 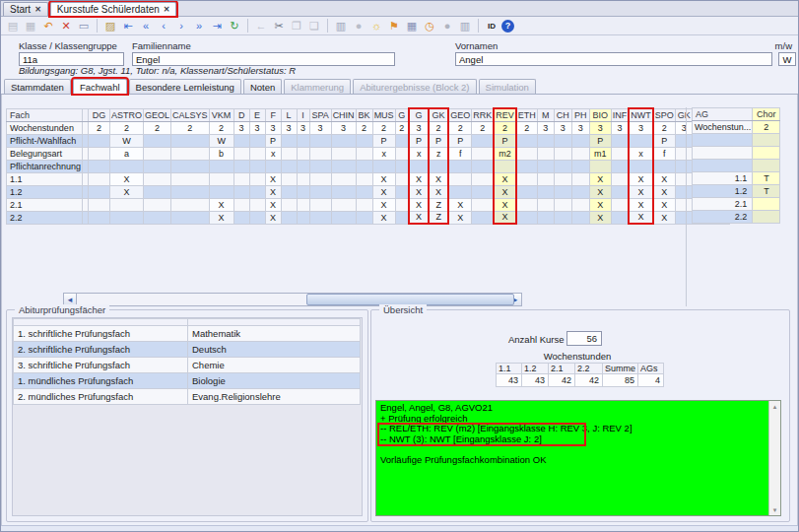 I want to click on course-cell: z, so click(x=438, y=154).